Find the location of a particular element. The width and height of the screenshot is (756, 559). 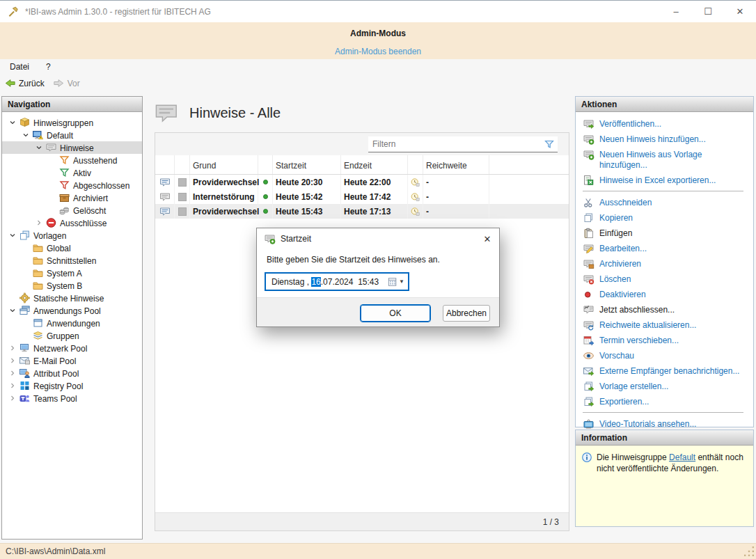

resize-grip is located at coordinates (749, 551).